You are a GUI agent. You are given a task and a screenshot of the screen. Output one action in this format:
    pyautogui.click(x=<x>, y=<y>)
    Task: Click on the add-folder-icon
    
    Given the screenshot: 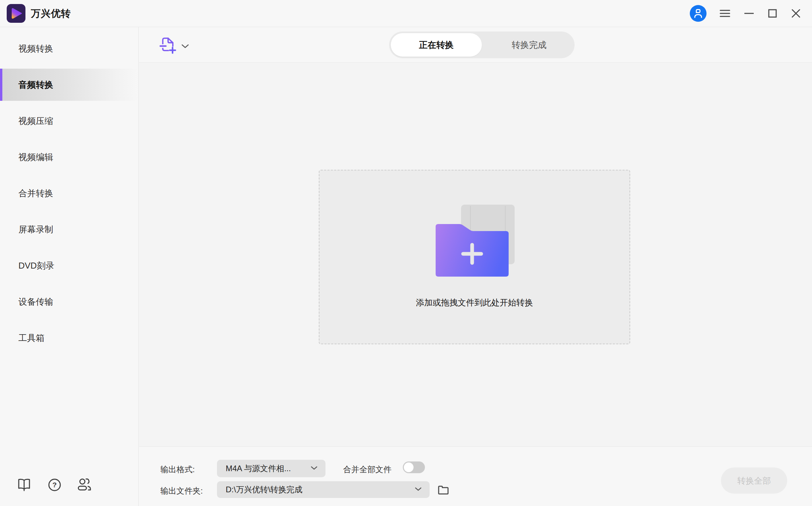 What is the action you would take?
    pyautogui.click(x=475, y=240)
    